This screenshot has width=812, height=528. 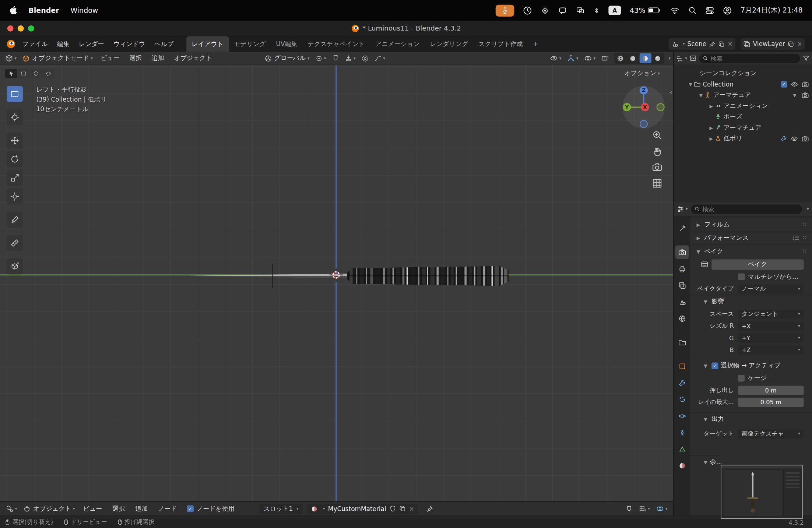 What do you see at coordinates (743, 117) in the screenshot?
I see `outliner-row-pose: ポーズ` at bounding box center [743, 117].